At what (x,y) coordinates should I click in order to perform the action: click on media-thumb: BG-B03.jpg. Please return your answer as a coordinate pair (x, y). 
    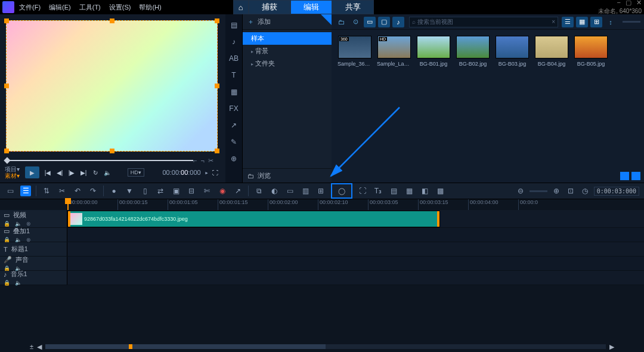
    Looking at the image, I should click on (512, 51).